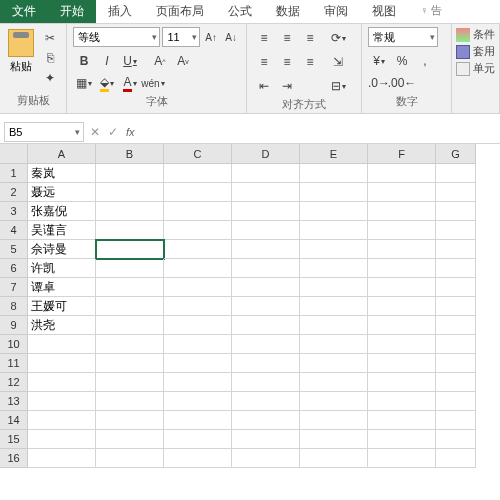 The image size is (500, 500). I want to click on row-header-6: 6, so click(14, 268).